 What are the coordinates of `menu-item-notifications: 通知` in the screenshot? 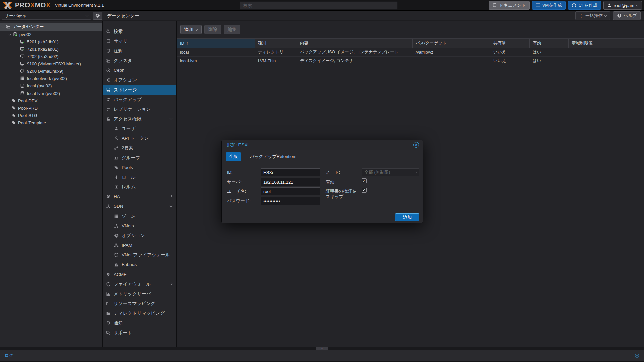 It's located at (140, 323).